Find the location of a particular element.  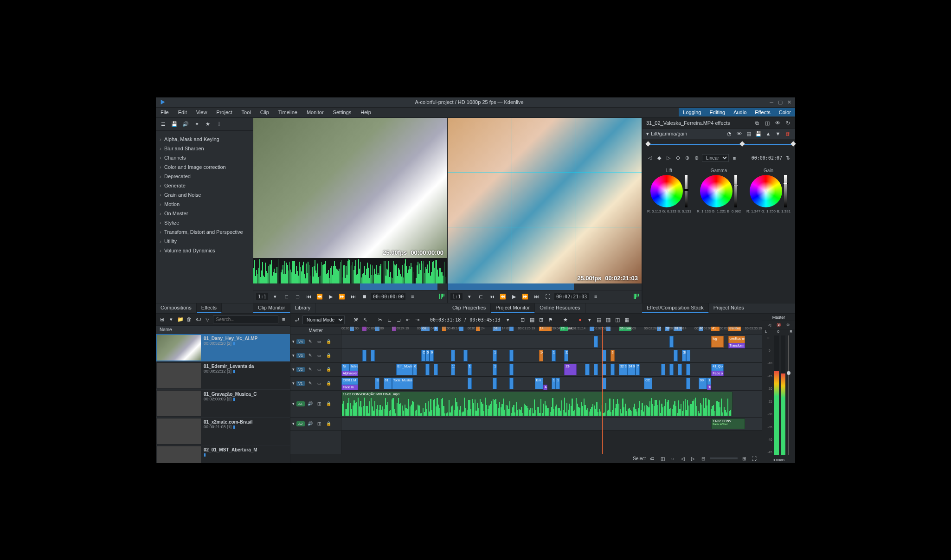

workspace-logging: Logging is located at coordinates (692, 112).